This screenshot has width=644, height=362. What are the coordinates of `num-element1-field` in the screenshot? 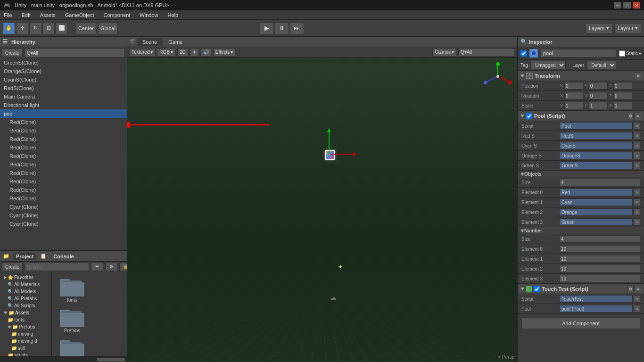 It's located at (600, 259).